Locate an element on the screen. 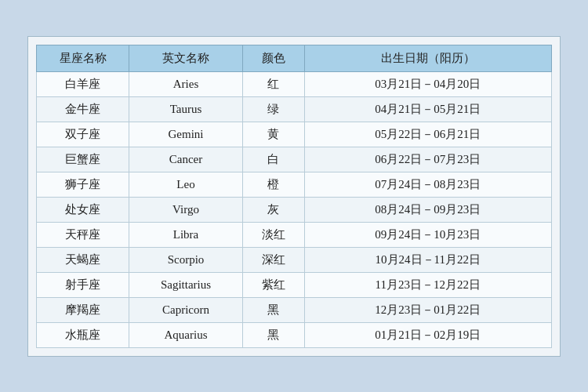 This screenshot has height=392, width=588. cell-zh-name: 双子座 is located at coordinates (83, 134).